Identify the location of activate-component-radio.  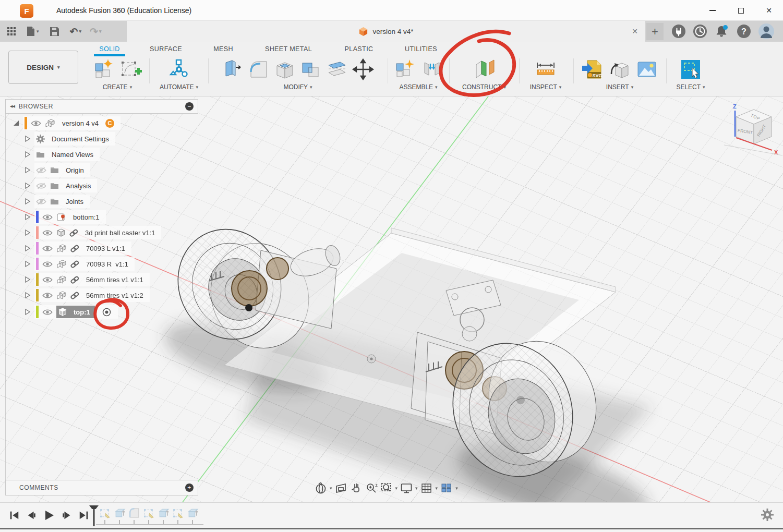
(106, 312).